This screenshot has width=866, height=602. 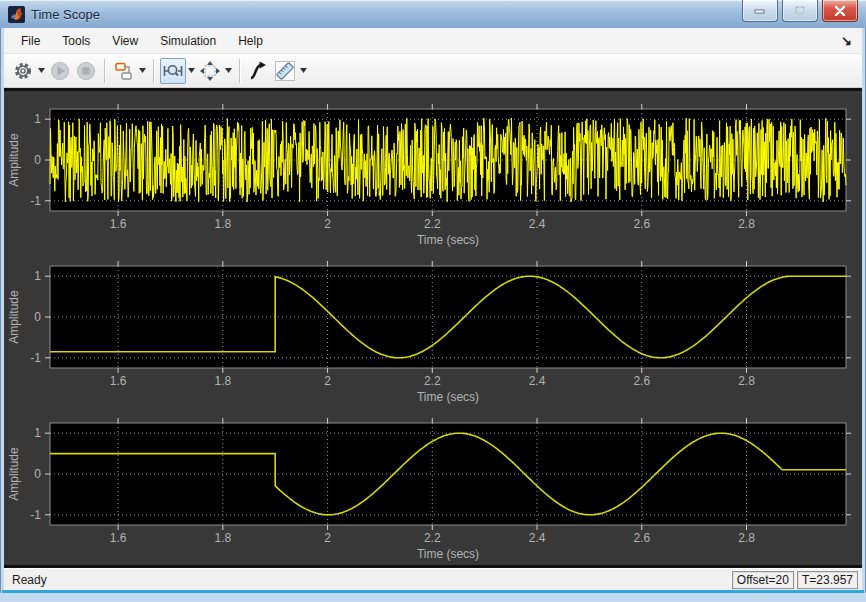 I want to click on menu-bar: File Tools View Simulation Help ↘, so click(x=433, y=41).